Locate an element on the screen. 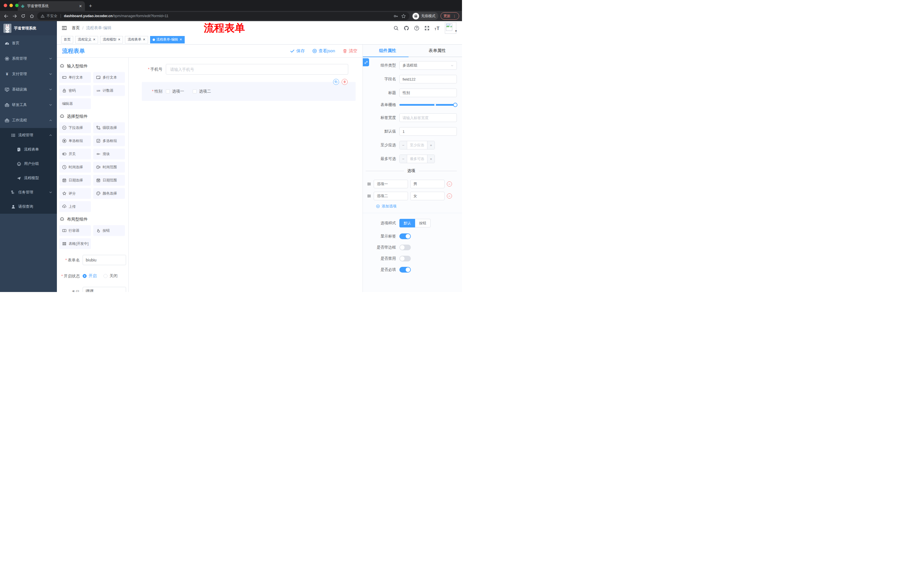  max-select-placeholder: 最多可选 is located at coordinates (417, 159).